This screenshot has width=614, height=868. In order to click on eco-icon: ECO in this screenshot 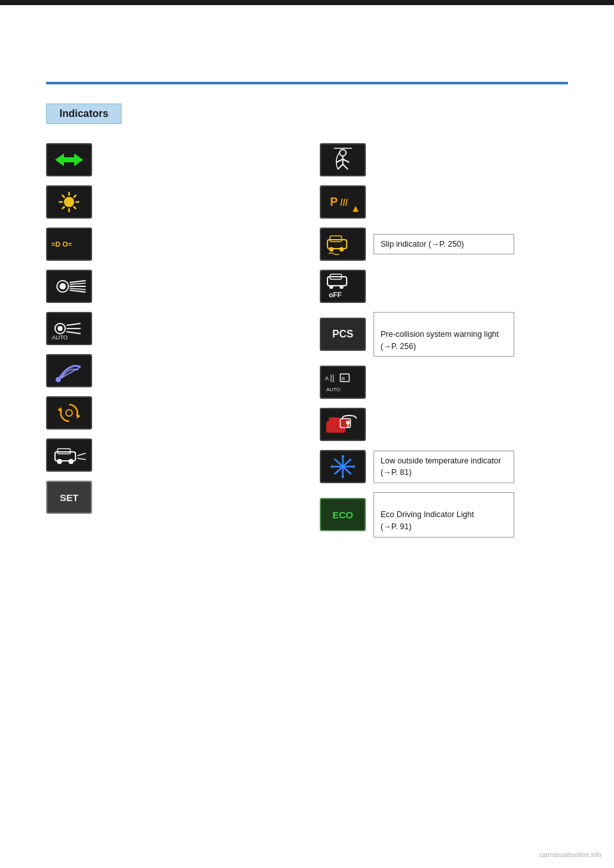, I will do `click(343, 515)`.